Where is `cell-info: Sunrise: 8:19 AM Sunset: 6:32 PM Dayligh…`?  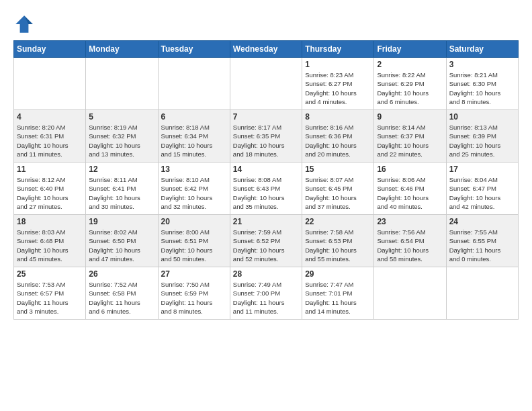
cell-info: Sunrise: 8:19 AM Sunset: 6:32 PM Dayligh… is located at coordinates (122, 141).